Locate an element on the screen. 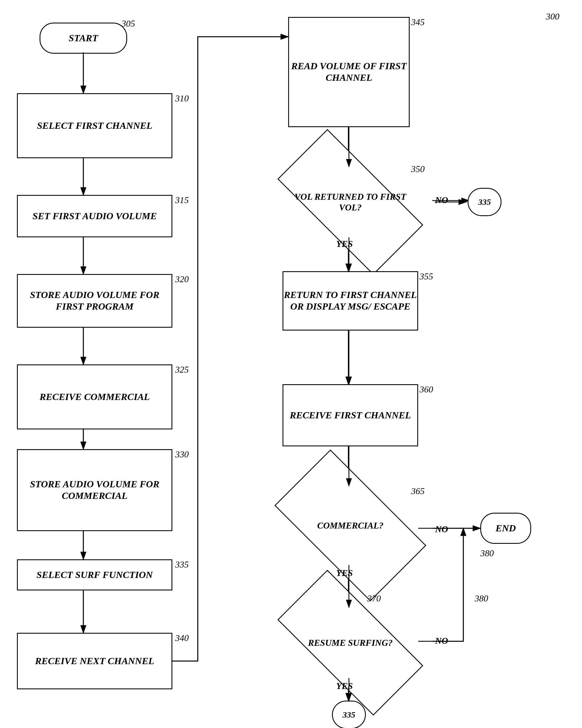 This screenshot has height=728, width=582. ref-320: 320 is located at coordinates (182, 279).